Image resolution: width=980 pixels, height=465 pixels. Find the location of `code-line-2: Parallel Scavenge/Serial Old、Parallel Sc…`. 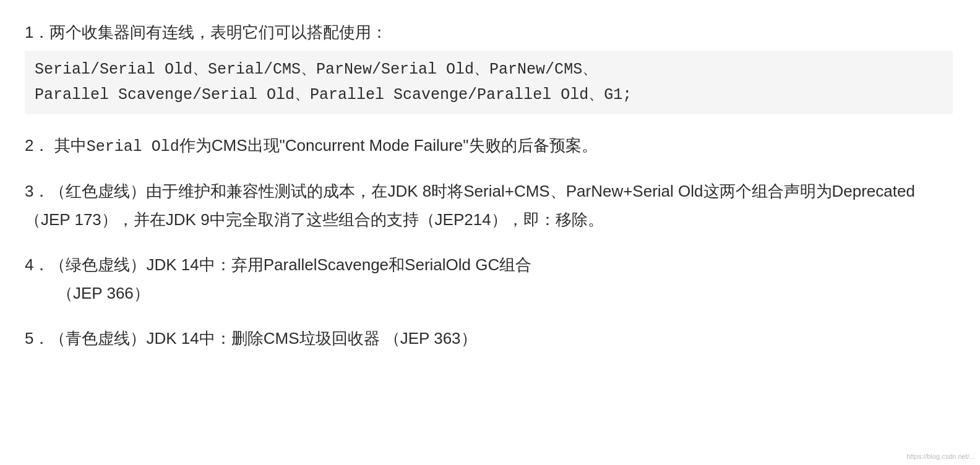

code-line-2: Parallel Scavenge/Serial Old、Parallel Sc… is located at coordinates (333, 95).